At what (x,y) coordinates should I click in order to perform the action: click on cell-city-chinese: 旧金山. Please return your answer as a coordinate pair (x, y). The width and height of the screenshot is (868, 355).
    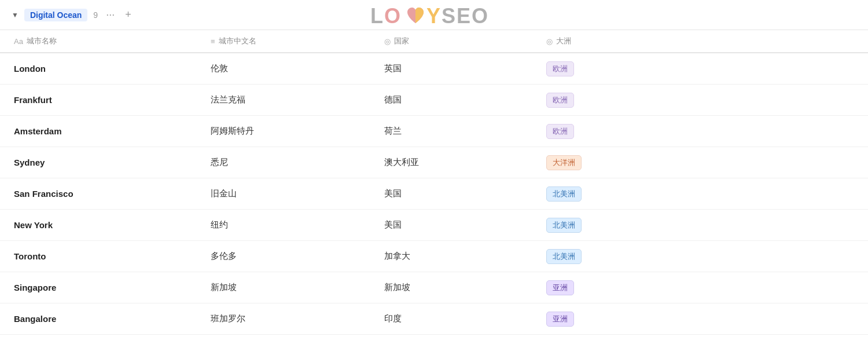
    Looking at the image, I should click on (297, 193).